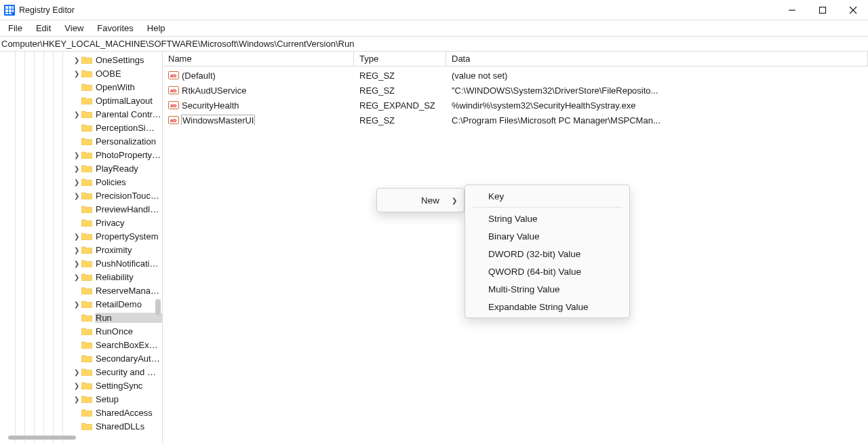  I want to click on tree-node: ReserveManager, so click(81, 290).